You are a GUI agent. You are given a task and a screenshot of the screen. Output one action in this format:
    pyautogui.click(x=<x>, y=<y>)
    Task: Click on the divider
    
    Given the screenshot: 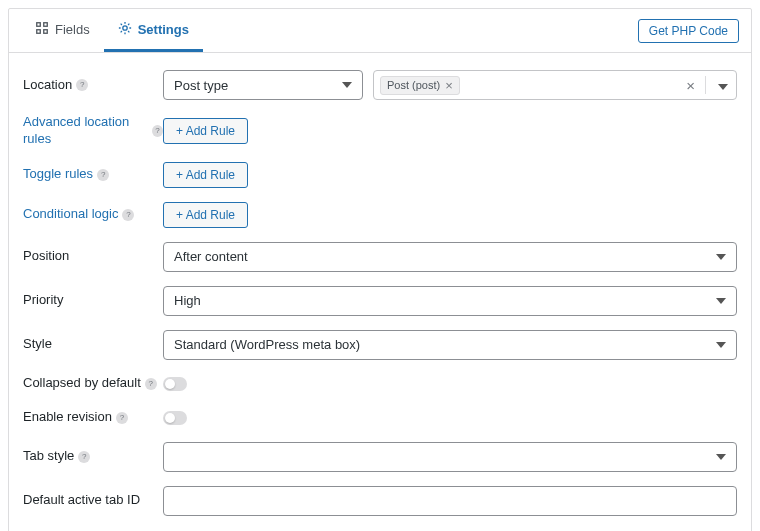 What is the action you would take?
    pyautogui.click(x=706, y=85)
    